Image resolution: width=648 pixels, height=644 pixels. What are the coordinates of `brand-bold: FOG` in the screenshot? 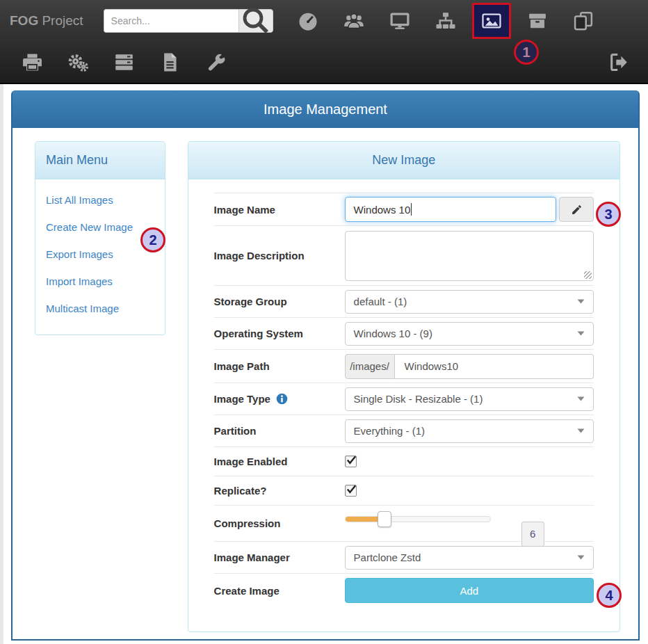 It's located at (24, 21).